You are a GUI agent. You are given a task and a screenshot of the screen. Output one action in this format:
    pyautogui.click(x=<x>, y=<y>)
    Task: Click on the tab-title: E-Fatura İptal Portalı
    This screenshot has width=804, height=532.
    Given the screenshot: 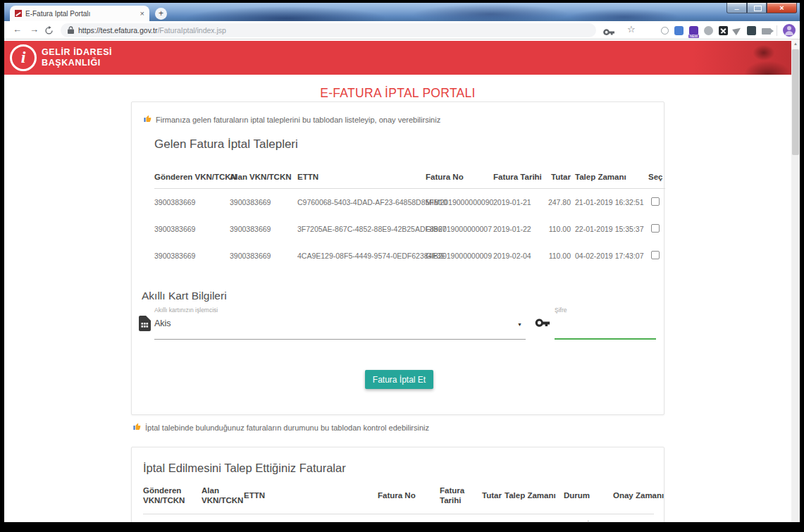 What is the action you would take?
    pyautogui.click(x=81, y=14)
    